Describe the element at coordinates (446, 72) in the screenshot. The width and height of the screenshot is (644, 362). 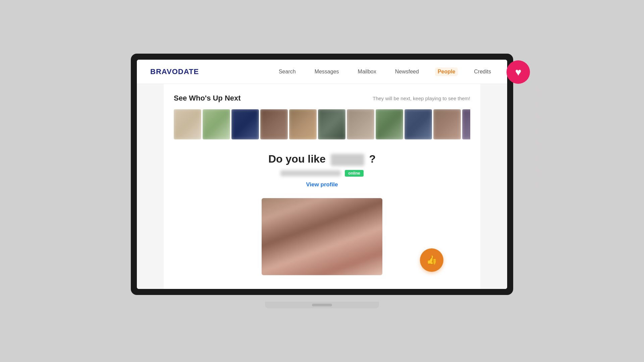
I see `nav-link-people: People` at that location.